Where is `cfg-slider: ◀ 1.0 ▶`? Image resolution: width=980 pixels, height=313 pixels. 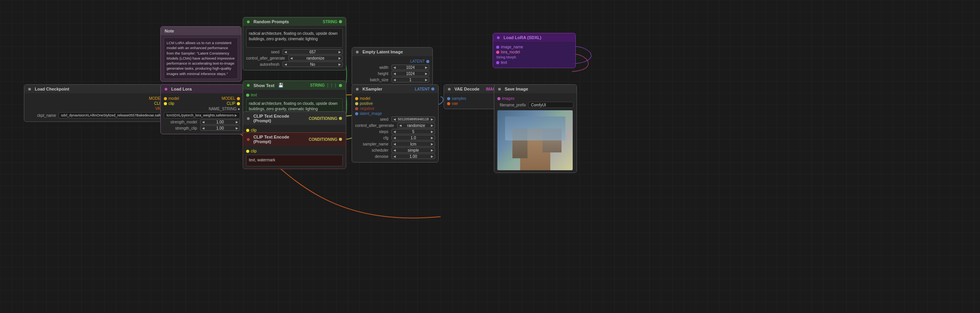
cfg-slider: ◀ 1.0 ▶ is located at coordinates (413, 138).